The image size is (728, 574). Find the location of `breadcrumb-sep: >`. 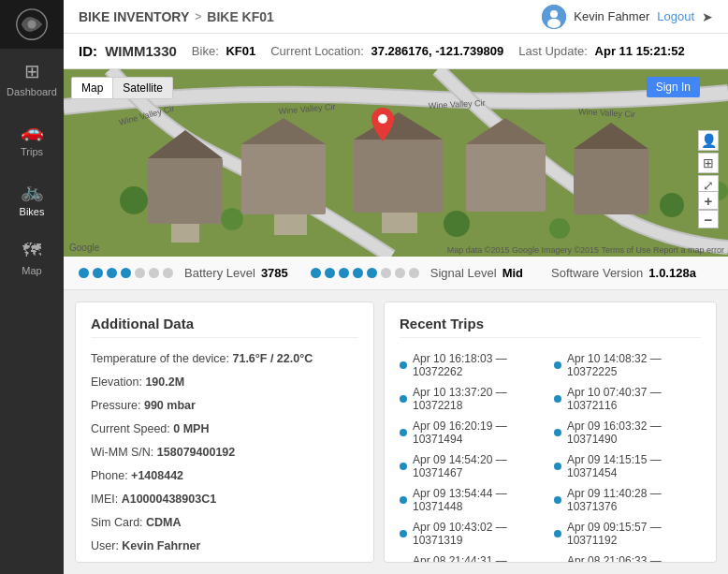

breadcrumb-sep: > is located at coordinates (198, 17).